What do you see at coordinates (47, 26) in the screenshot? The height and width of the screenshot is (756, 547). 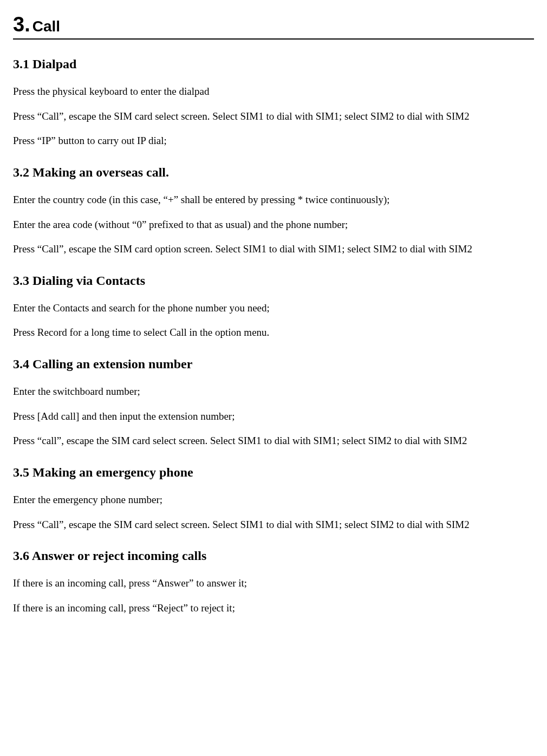 I see `chapter-word: Call` at bounding box center [47, 26].